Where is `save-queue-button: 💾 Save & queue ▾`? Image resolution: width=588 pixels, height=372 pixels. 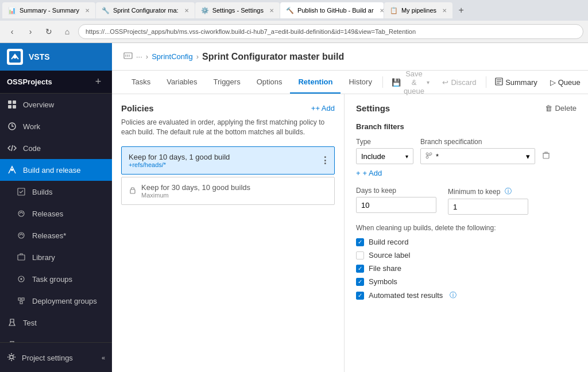 save-queue-button: 💾 Save & queue ▾ is located at coordinates (411, 82).